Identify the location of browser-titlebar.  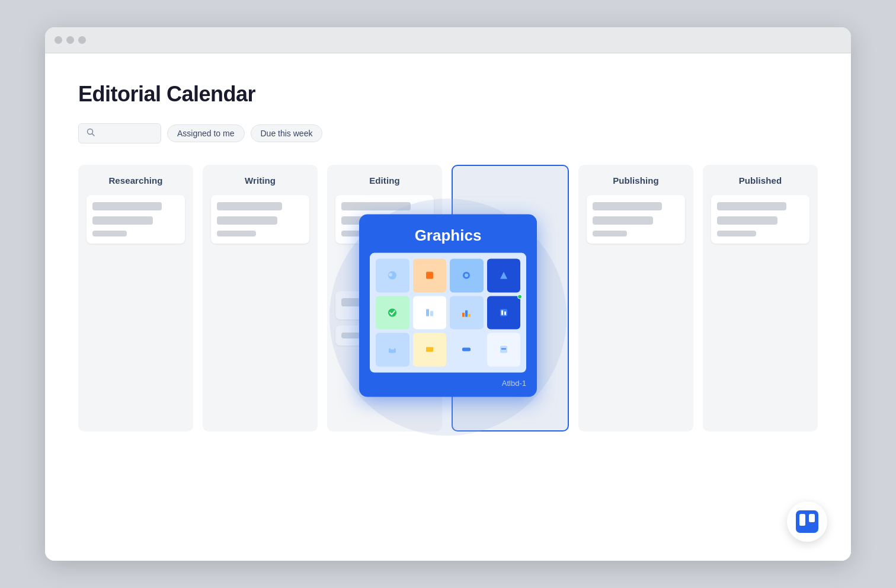
(448, 40).